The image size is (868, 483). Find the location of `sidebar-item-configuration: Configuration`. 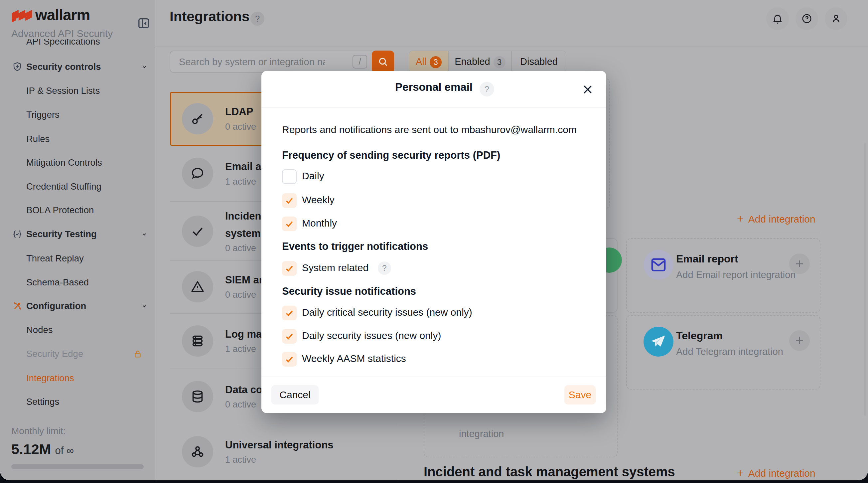

sidebar-item-configuration: Configuration is located at coordinates (78, 306).